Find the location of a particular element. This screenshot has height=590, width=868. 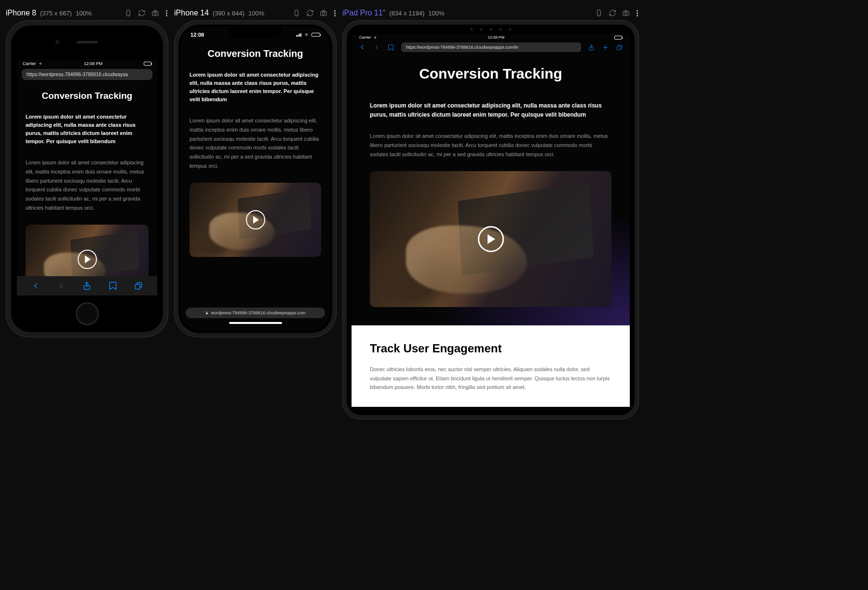

url-bar: wordpress-784896-3788616.cloudwaysapps.c… is located at coordinates (256, 313).